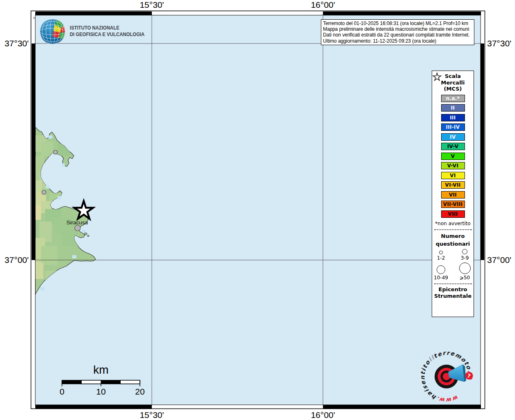 The width and height of the screenshot is (515, 420). I want to click on scalebar-tick-10: 10, so click(101, 392).